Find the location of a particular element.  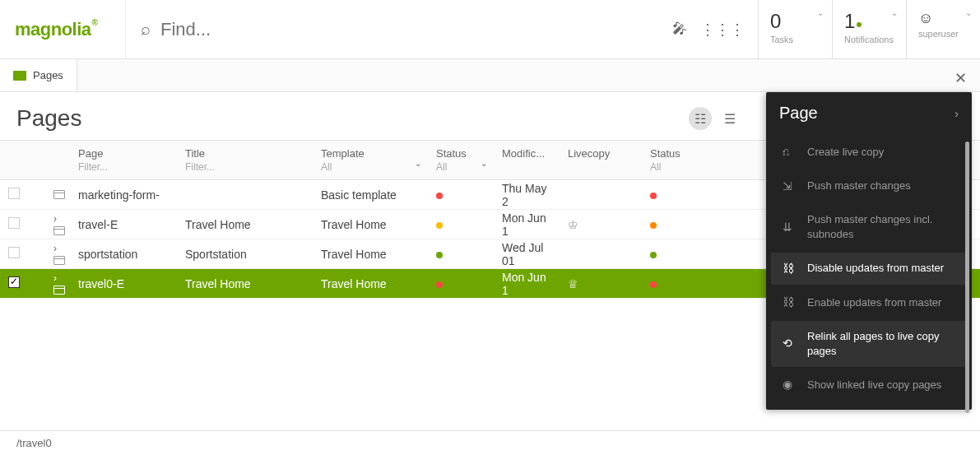

action-label: Create live copy is located at coordinates (846, 152).